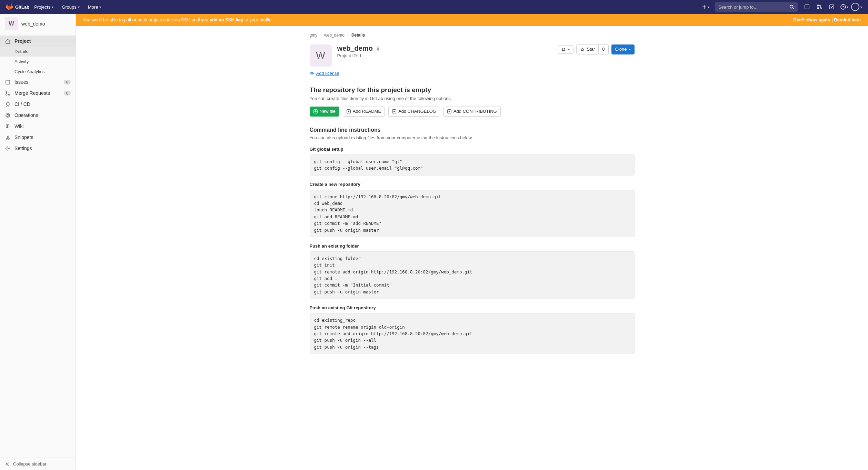  I want to click on nav-more: More ▾, so click(94, 7).